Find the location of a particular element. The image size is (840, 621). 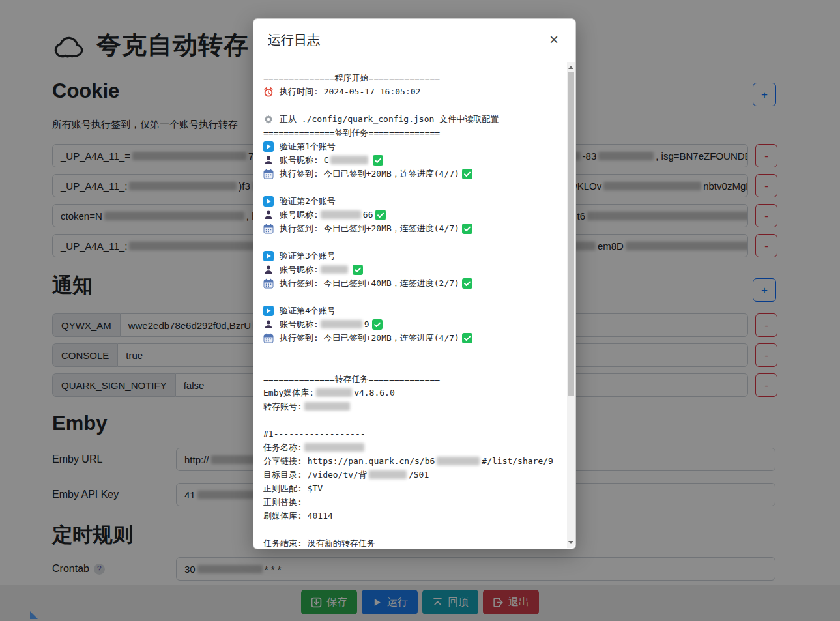

text-fragment: 转存账号: is located at coordinates (283, 407).